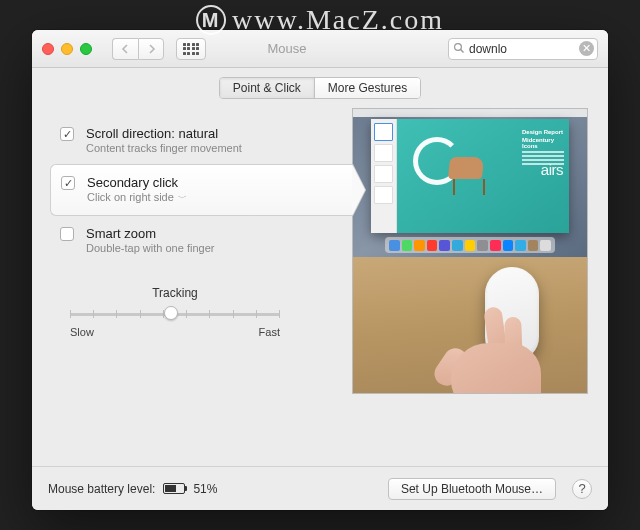 The image size is (640, 530). I want to click on preview-desk, so click(470, 325).